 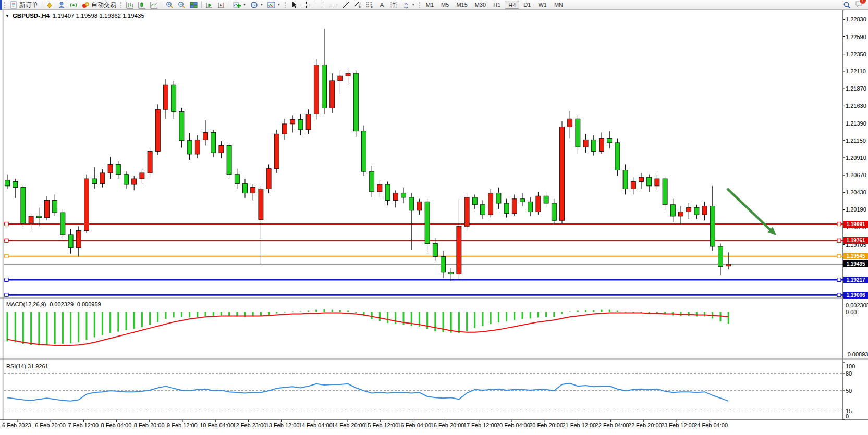 What do you see at coordinates (358, 5) in the screenshot?
I see `channel-icon: E` at bounding box center [358, 5].